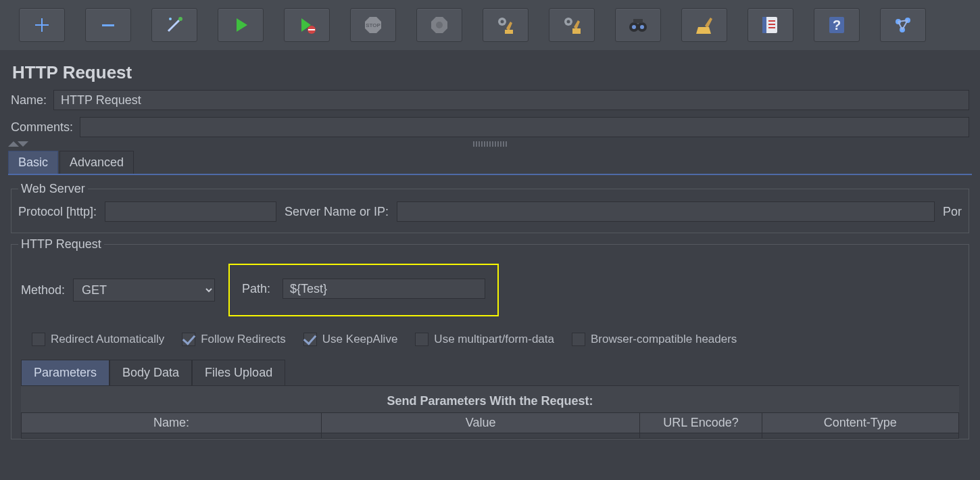 This screenshot has height=480, width=980. Describe the element at coordinates (243, 339) in the screenshot. I see `follow-redirects-label: Follow Redirects` at that location.